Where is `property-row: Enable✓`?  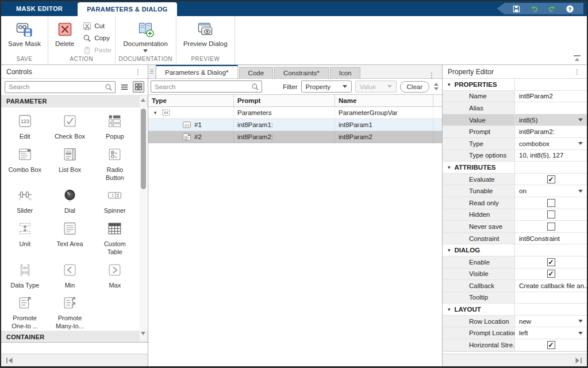 property-row: Enable✓ is located at coordinates (515, 262).